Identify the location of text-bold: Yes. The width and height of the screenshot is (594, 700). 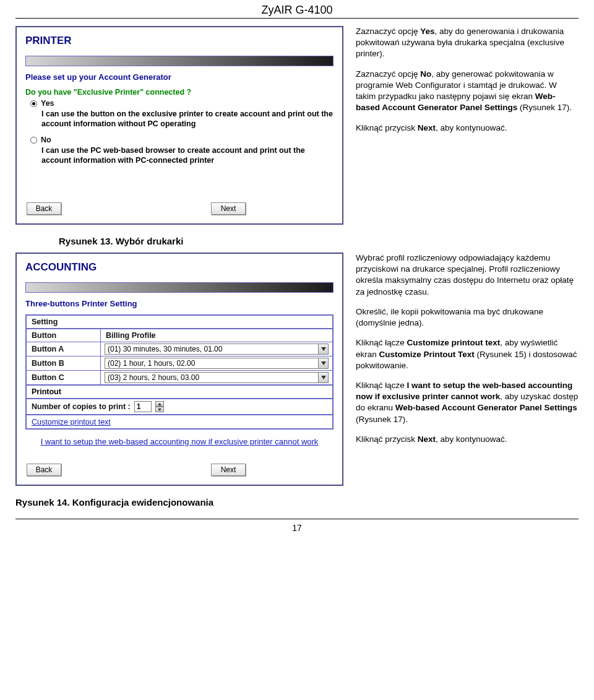
(427, 31).